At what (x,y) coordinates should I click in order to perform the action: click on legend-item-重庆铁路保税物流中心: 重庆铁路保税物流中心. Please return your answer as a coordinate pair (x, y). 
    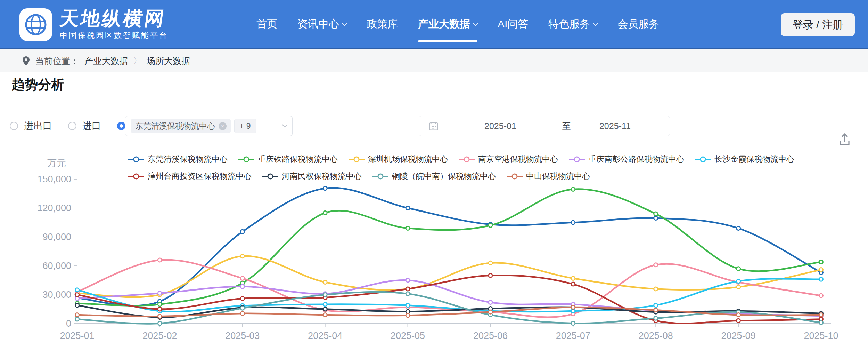
    Looking at the image, I should click on (288, 159).